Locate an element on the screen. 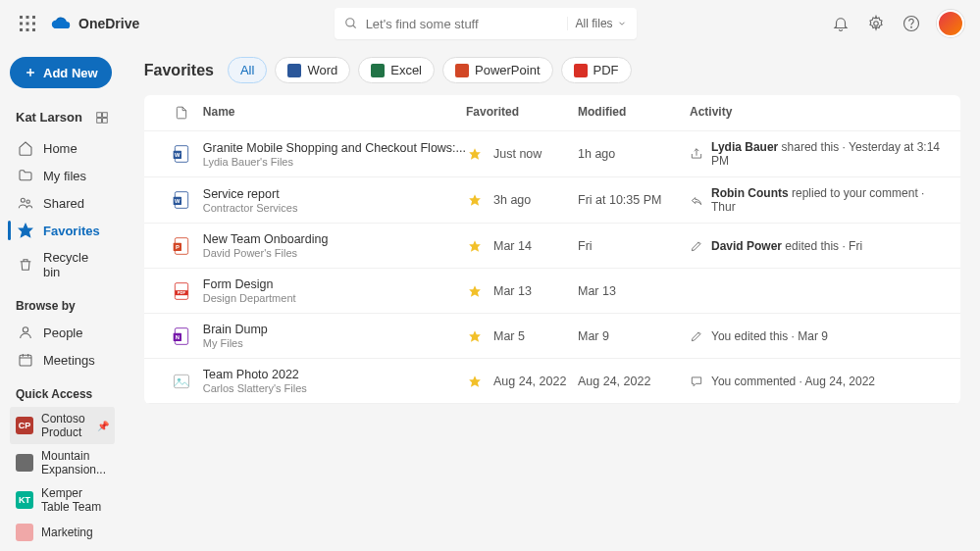  quick-access-item: Mountain Expansion... is located at coordinates (63, 463).